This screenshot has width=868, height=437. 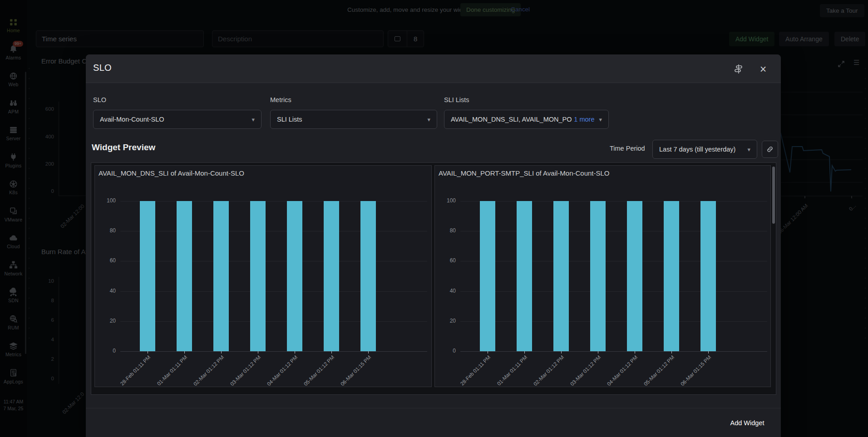 I want to click on preview-scrollbar, so click(x=774, y=195).